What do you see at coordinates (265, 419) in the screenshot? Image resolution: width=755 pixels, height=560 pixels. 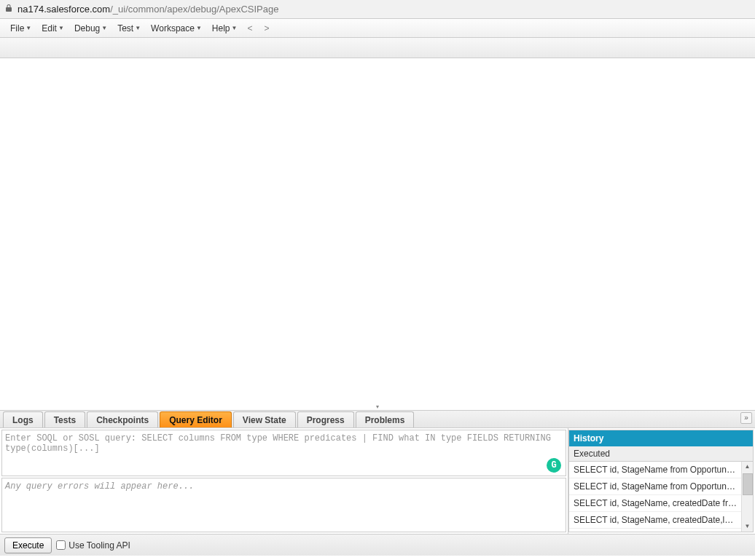 I see `tab-view-state: View State` at bounding box center [265, 419].